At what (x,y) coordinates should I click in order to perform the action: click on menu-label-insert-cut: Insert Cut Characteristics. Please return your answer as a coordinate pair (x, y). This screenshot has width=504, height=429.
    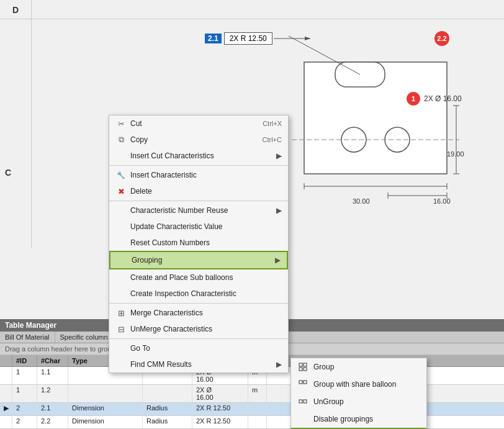
    Looking at the image, I should click on (173, 156).